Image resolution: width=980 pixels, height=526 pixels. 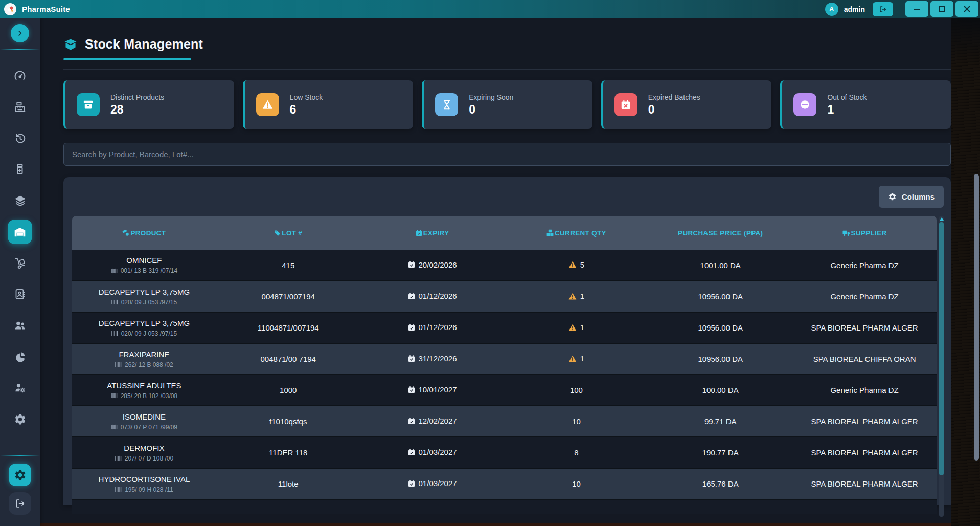 What do you see at coordinates (504, 359) in the screenshot?
I see `table-row: FRAXIPARINE 262/ 12 B 088 /02 004871/00 …` at bounding box center [504, 359].